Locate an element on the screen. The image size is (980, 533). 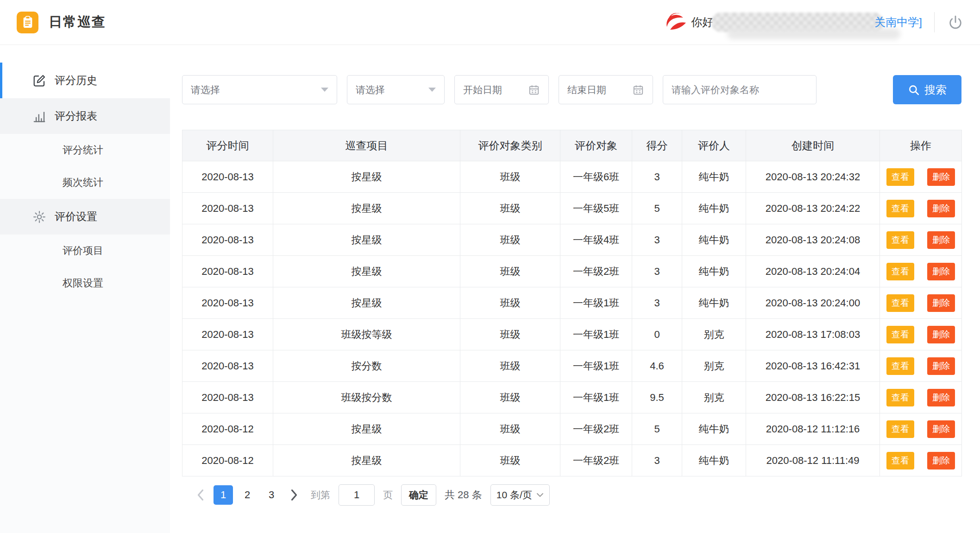
sidebar-item-score-stats: 评分统计 is located at coordinates (85, 150).